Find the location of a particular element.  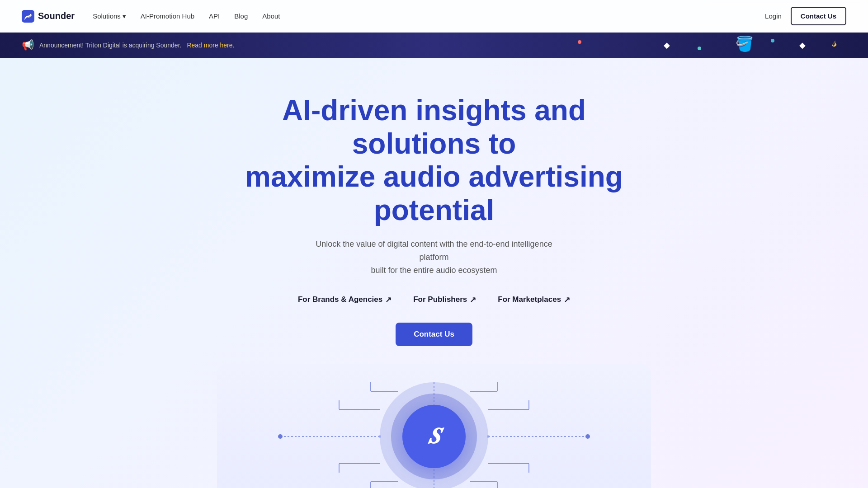

diamond-icon-2: ◆ is located at coordinates (802, 45).